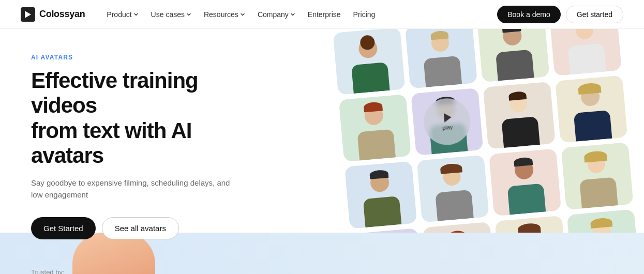 The width and height of the screenshot is (644, 274). I want to click on nav-product: Product, so click(122, 14).